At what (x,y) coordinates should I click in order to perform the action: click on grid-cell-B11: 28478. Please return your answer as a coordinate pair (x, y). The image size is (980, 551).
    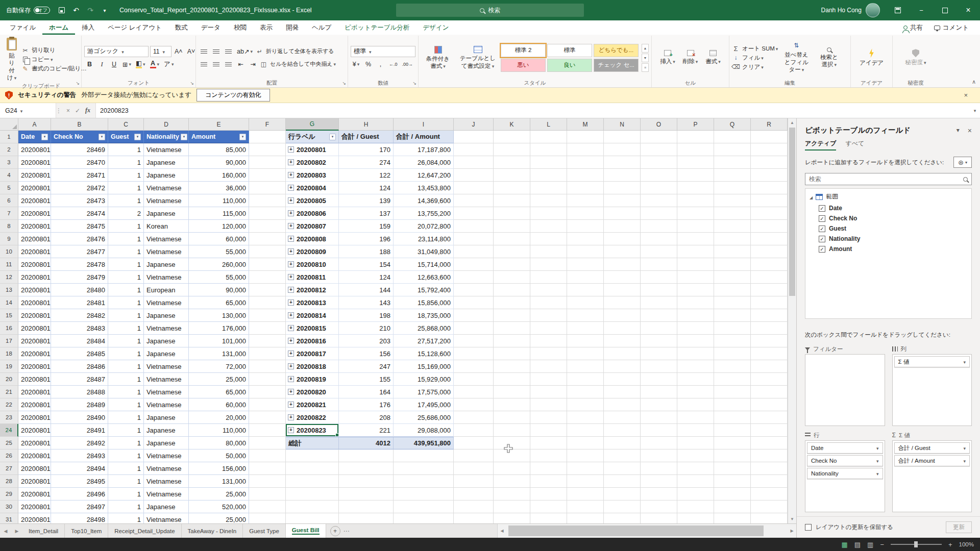
    Looking at the image, I should click on (80, 264).